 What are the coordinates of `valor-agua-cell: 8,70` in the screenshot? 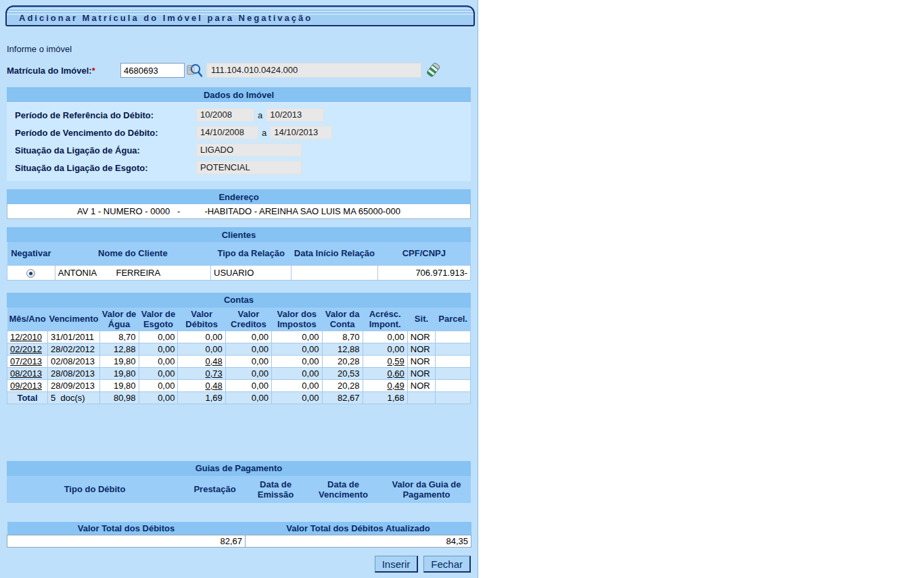 It's located at (119, 337).